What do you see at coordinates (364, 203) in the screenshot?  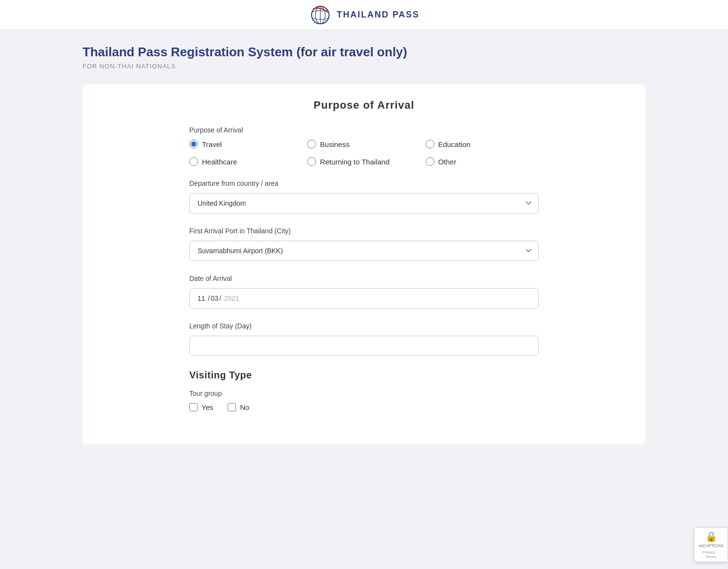 I see `departure-select: United Kingdom United States China Japan…` at bounding box center [364, 203].